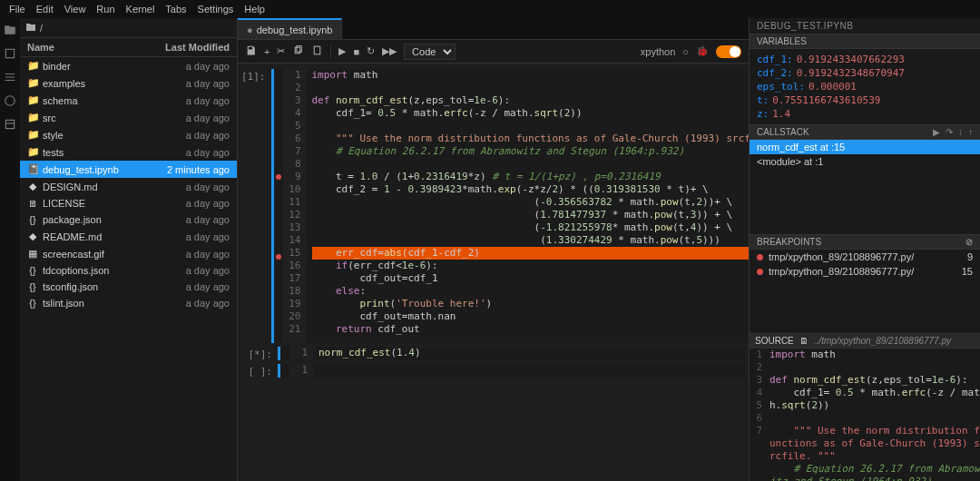 This screenshot has height=481, width=980. I want to click on img-icon: ▦, so click(33, 254).